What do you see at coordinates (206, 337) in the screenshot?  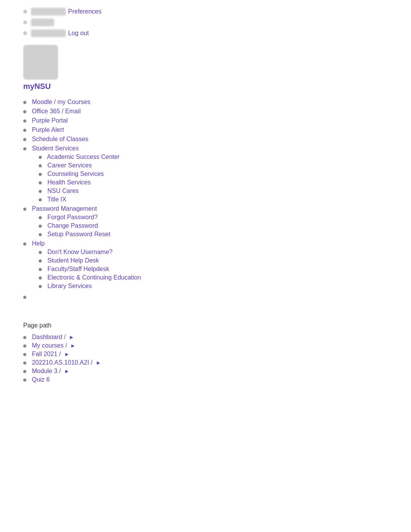 I see `breadcrumb-item-dashboard: Dashboard / ►` at bounding box center [206, 337].